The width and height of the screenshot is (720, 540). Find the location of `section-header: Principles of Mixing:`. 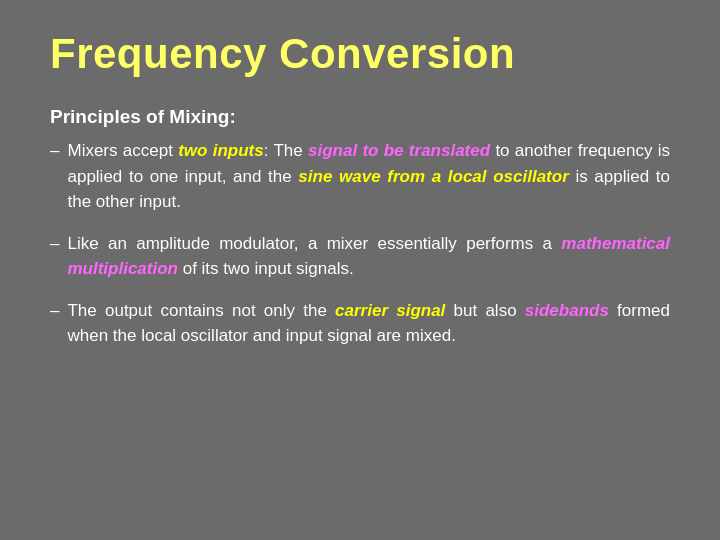

section-header: Principles of Mixing: is located at coordinates (360, 117).